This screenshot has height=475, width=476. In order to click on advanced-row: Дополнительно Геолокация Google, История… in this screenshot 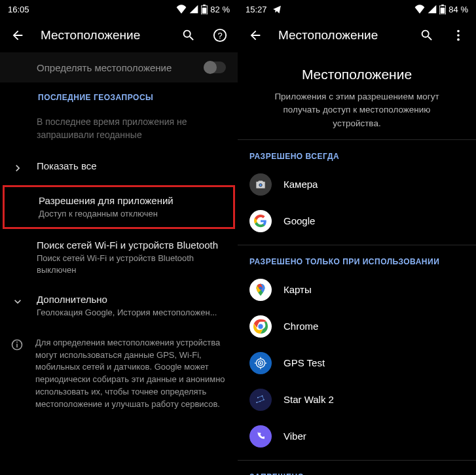, I will do `click(119, 306)`.